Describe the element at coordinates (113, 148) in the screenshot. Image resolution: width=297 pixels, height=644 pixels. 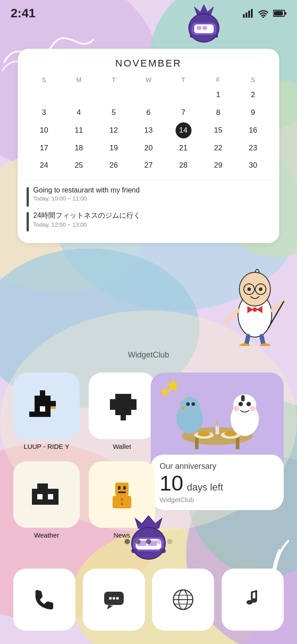
I see `cal-day-19: 19` at that location.